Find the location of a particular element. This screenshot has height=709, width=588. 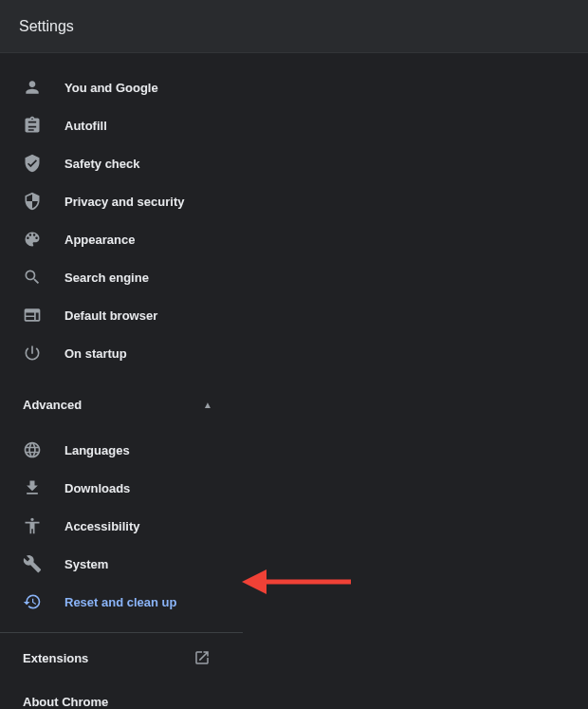

accessibility-icon is located at coordinates (32, 526).